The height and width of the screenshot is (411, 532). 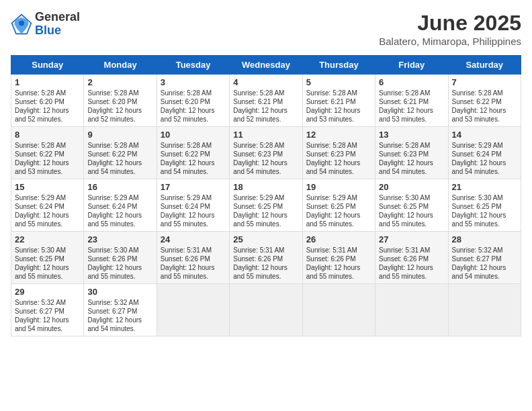 What do you see at coordinates (193, 134) in the screenshot?
I see `day-number: 10` at bounding box center [193, 134].